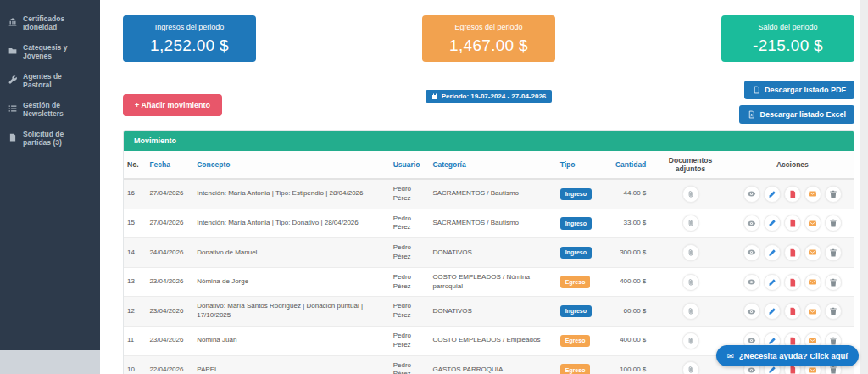 The width and height of the screenshot is (868, 374). Describe the element at coordinates (170, 282) in the screenshot. I see `row-fecha: 23/04/2026` at that location.